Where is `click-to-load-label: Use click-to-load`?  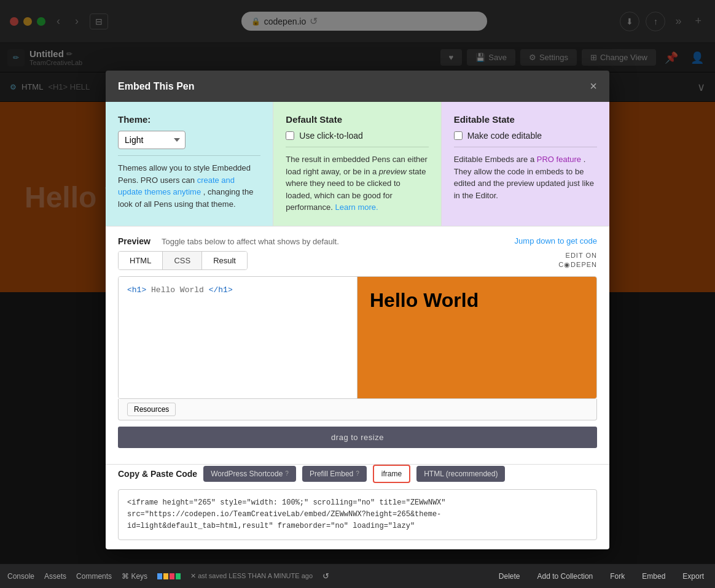
click-to-load-label: Use click-to-load is located at coordinates (330, 136).